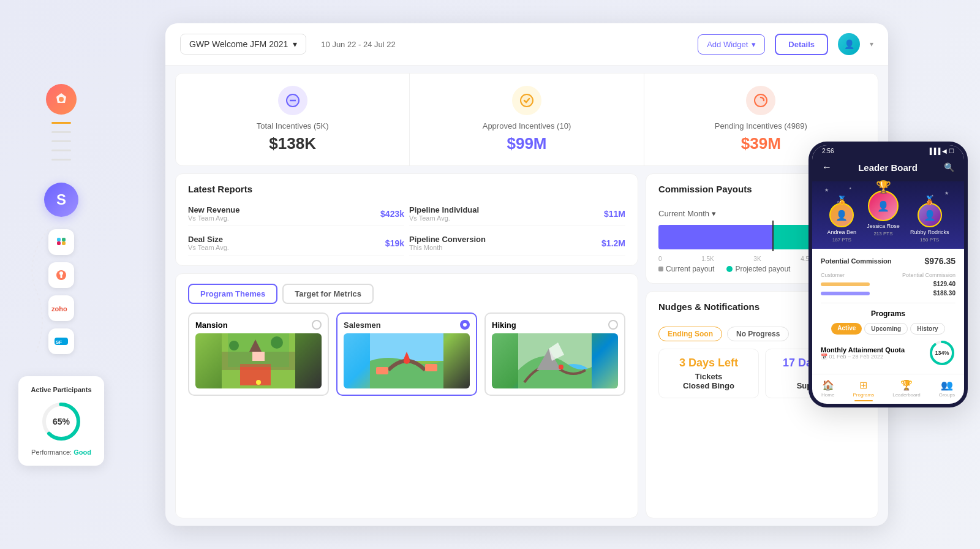 The image size is (980, 549). I want to click on report-new-revenue: New Revenue Vs Team Avg. $423k, so click(296, 214).